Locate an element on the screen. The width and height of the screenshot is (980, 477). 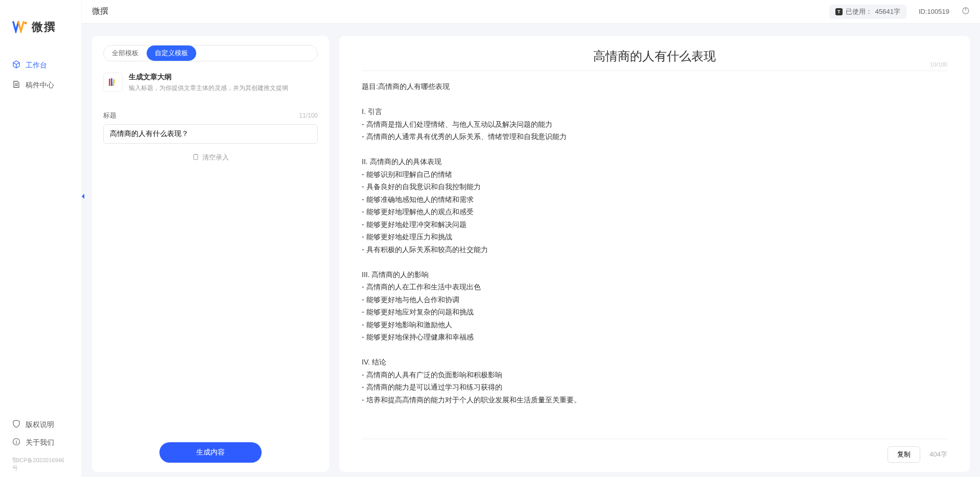
output-title-counter: 10/100 is located at coordinates (939, 64).